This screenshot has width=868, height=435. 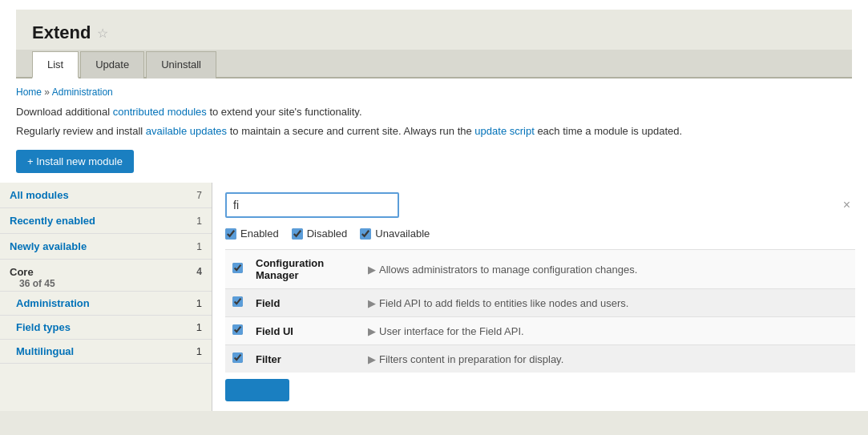 What do you see at coordinates (434, 131) in the screenshot?
I see `description-line-2: Regularly review and install available u…` at bounding box center [434, 131].